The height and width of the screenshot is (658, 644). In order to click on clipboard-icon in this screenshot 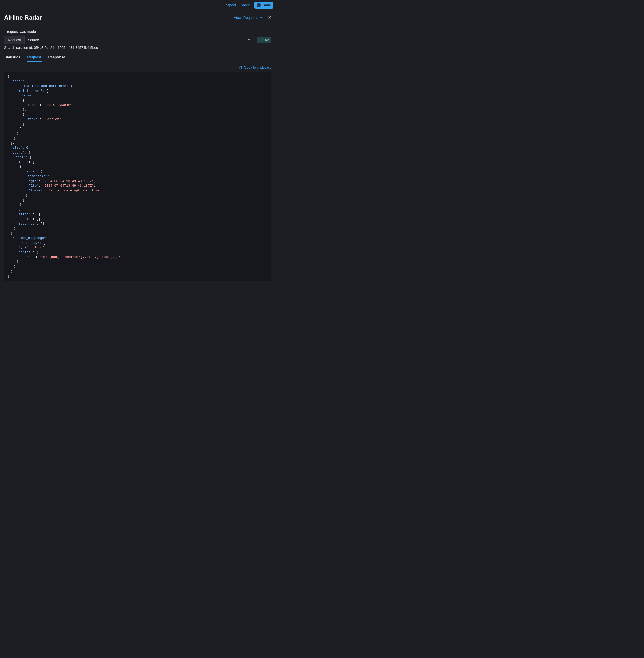, I will do `click(240, 68)`.